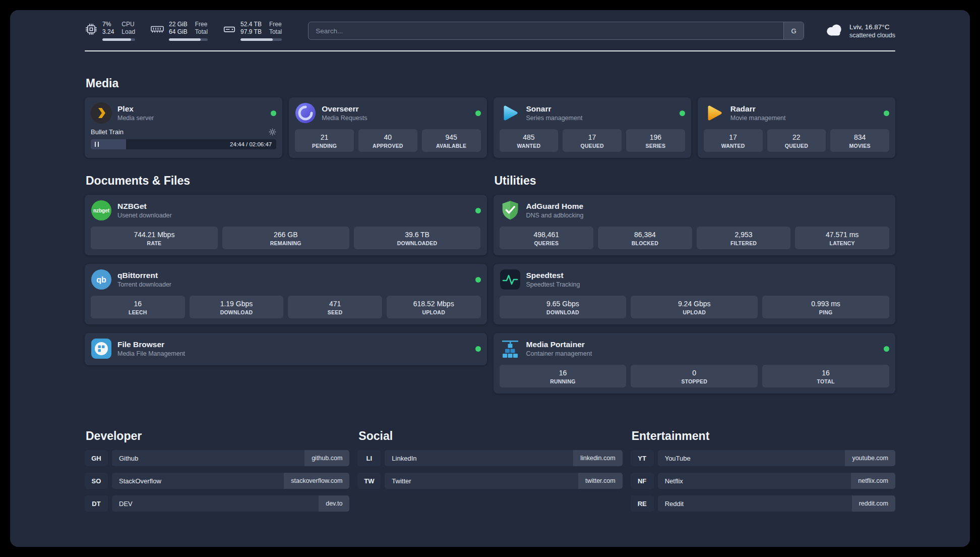  I want to click on app-subtitle: Media File Management, so click(151, 354).